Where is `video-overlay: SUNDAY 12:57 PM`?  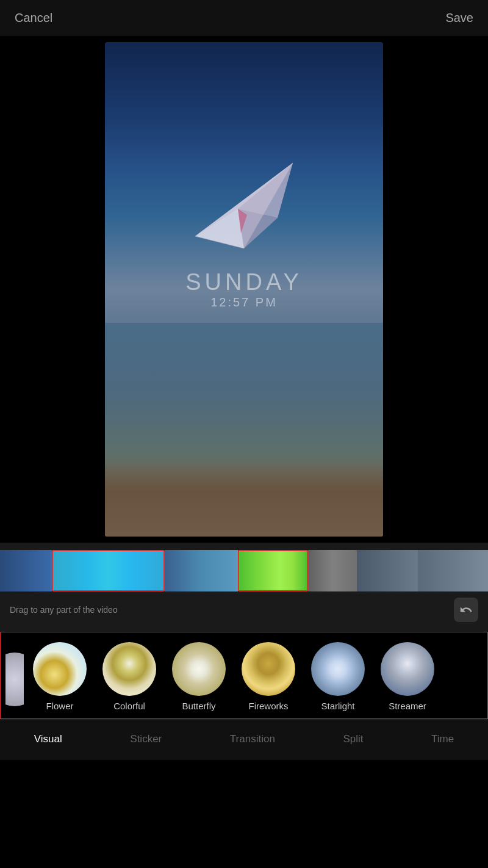
video-overlay: SUNDAY 12:57 PM is located at coordinates (244, 289).